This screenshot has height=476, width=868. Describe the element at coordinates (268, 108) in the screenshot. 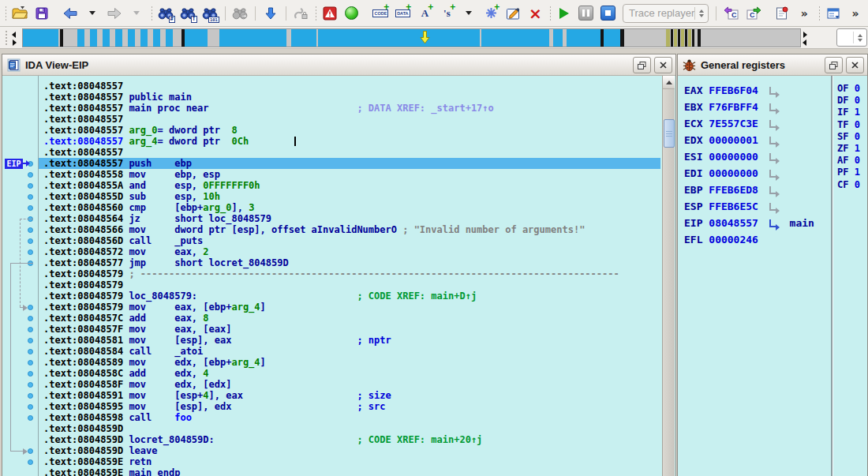

I see `disasm-line: .text:08048557 main proc near ; DATA XRE…` at that location.